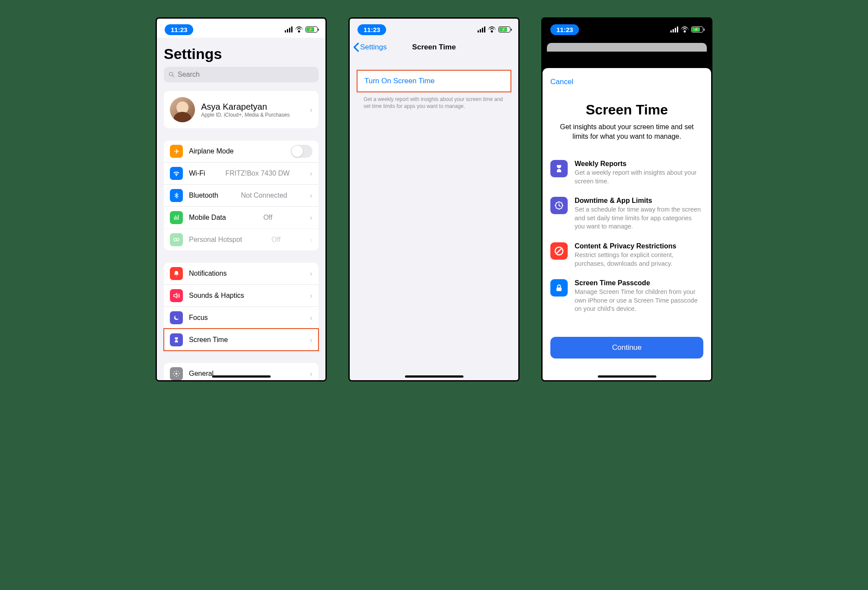  Describe the element at coordinates (639, 259) in the screenshot. I see `feature-desc: Restrict settings for explicit content, …` at that location.